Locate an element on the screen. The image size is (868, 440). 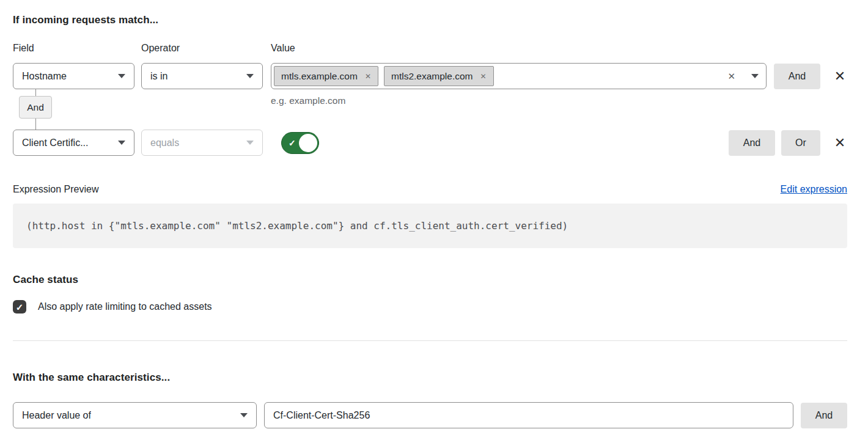
characteristics-title: With the same characteristics... is located at coordinates (430, 378).